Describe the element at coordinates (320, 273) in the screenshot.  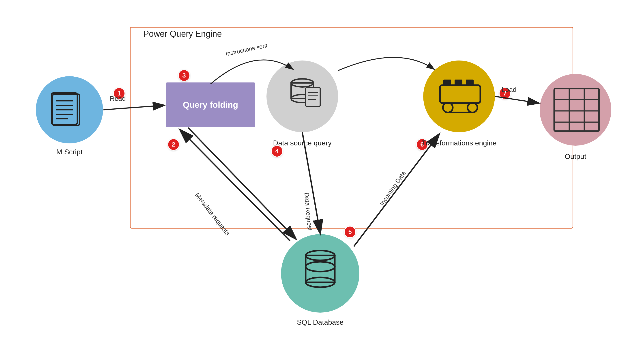
I see `sql-database-circle` at that location.